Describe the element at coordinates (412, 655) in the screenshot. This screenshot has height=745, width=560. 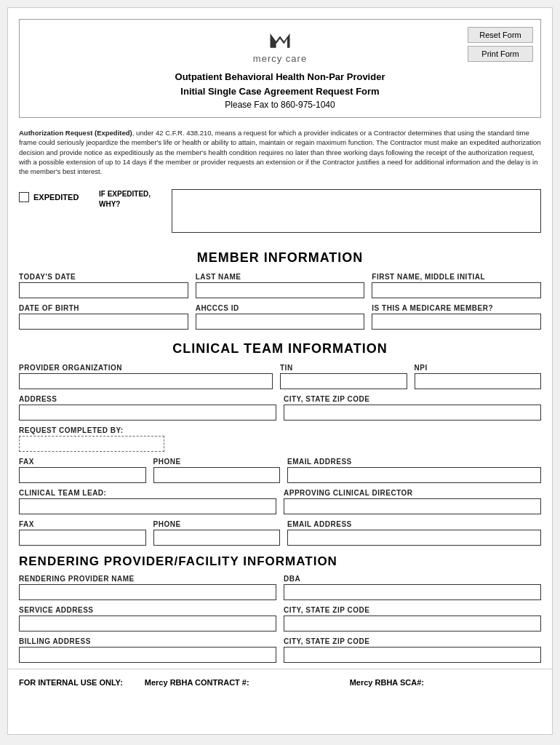
I see `billing-city-input` at that location.